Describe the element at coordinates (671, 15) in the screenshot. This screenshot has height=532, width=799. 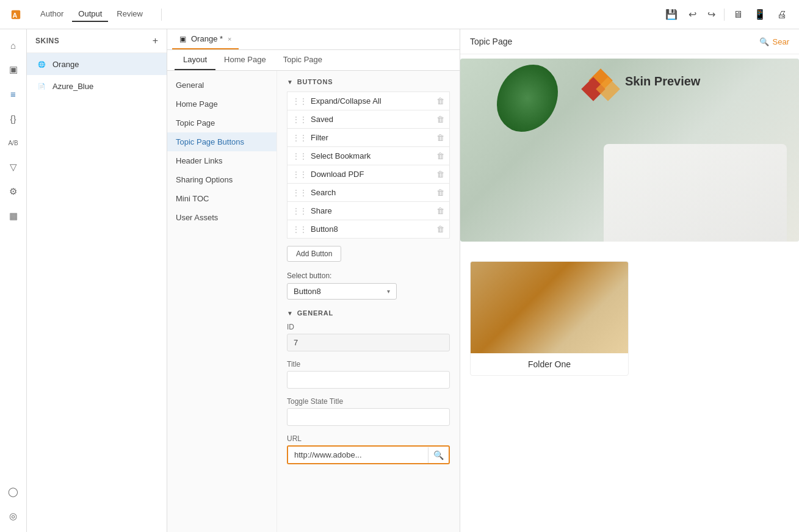
I see `save-button: 💾` at that location.